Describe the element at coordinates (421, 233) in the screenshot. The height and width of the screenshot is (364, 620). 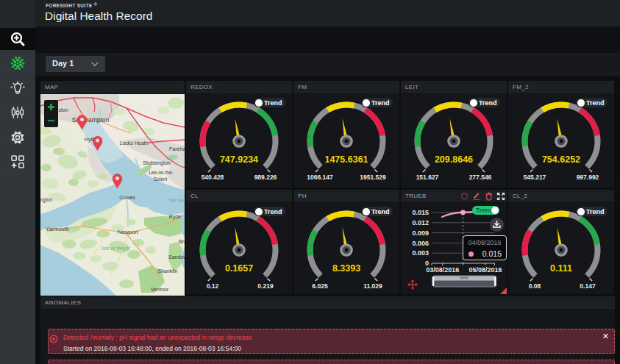
I see `svg-text: 0.009` at that location.